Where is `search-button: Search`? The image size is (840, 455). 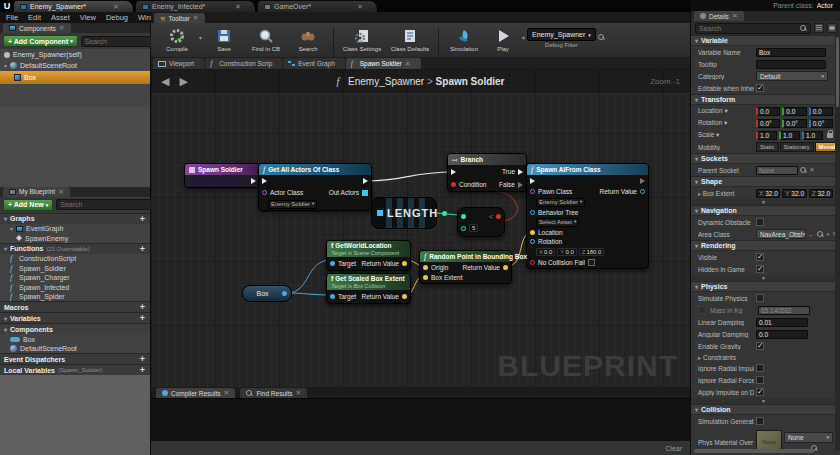 search-button: Search is located at coordinates (308, 39).